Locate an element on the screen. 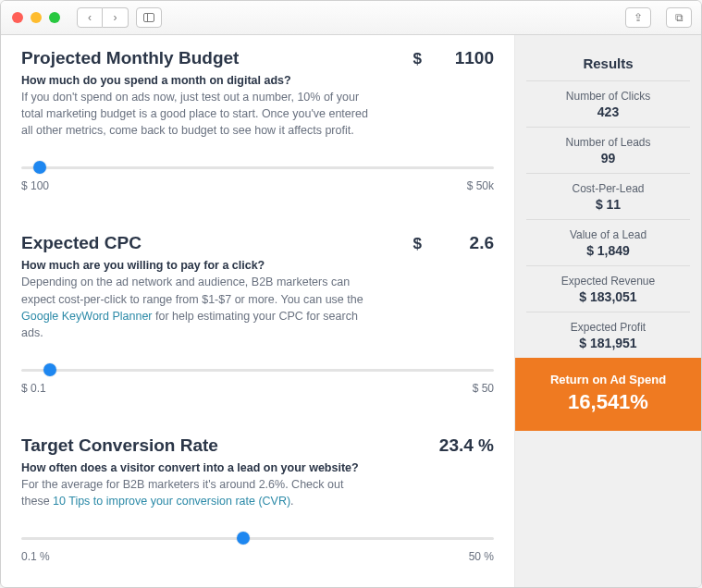  result-value: $ 11 is located at coordinates (609, 204).